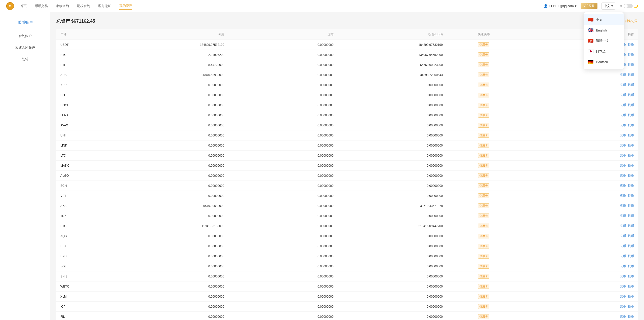  Describe the element at coordinates (604, 20) in the screenshot. I see `lang-option-zh: 🇨🇳 中文` at that location.